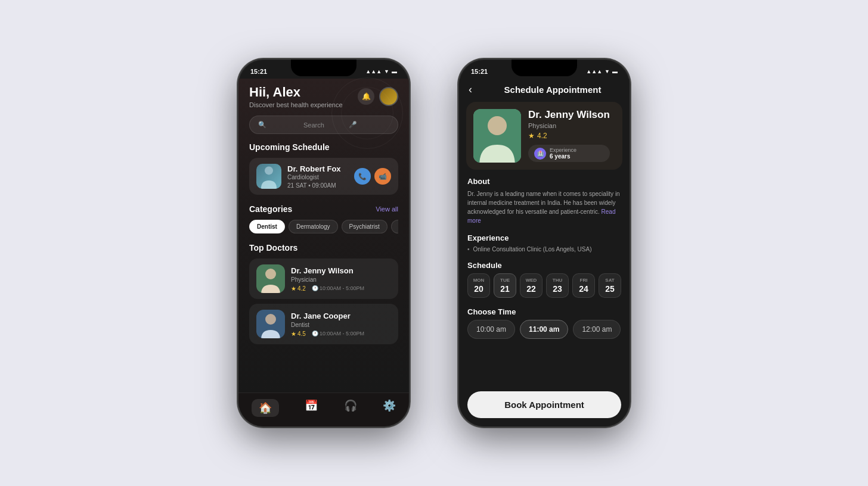 This screenshot has height=486, width=868. What do you see at coordinates (324, 248) in the screenshot?
I see `top-doctors-section-header: Top Doctors` at bounding box center [324, 248].